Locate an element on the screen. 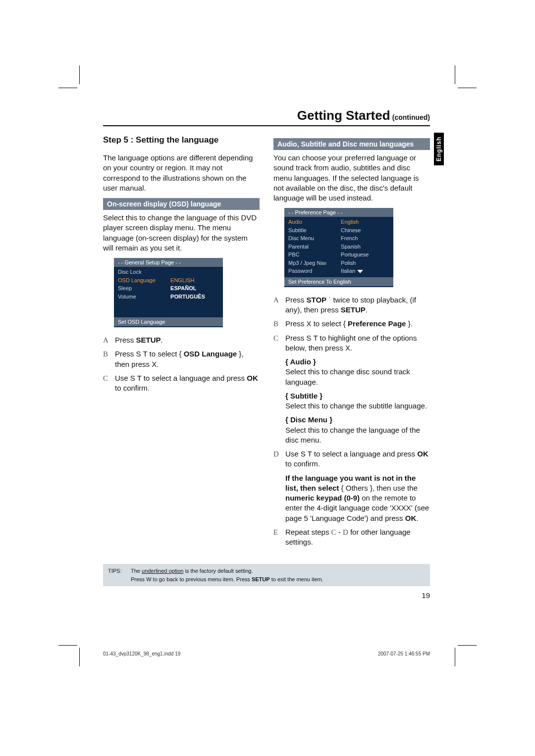 This screenshot has height=756, width=535. osd-menu-item-right: Portuguese is located at coordinates (365, 254).